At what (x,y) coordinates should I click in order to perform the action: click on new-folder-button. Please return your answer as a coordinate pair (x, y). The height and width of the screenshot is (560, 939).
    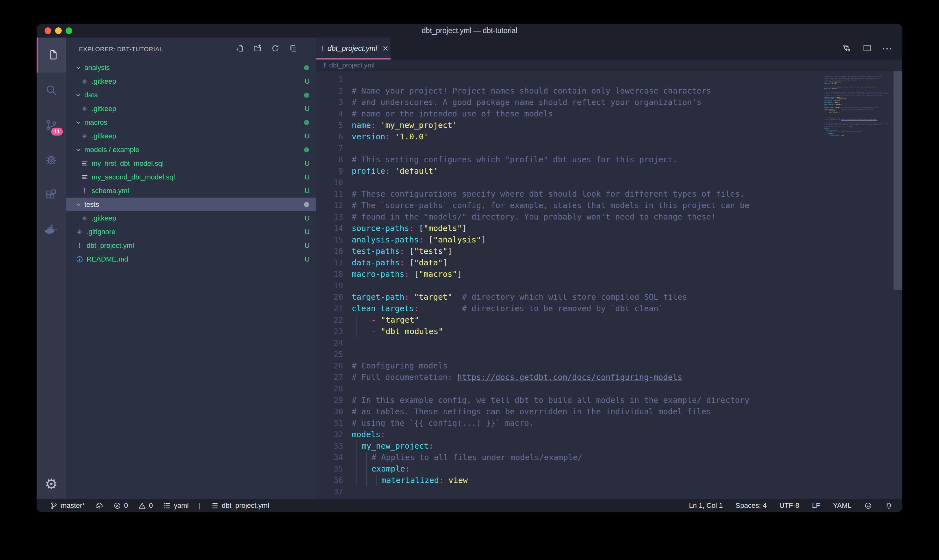
    Looking at the image, I should click on (257, 49).